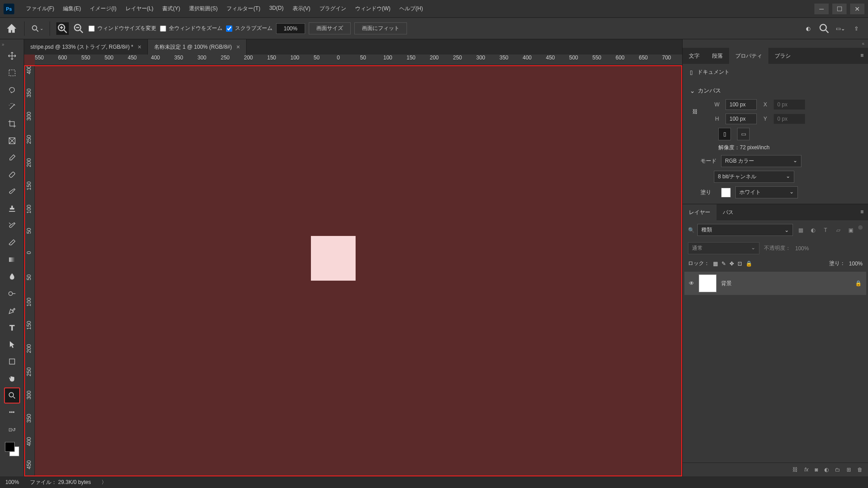 This screenshot has width=868, height=488. I want to click on menu-window: ウィンドウ(W), so click(373, 9).